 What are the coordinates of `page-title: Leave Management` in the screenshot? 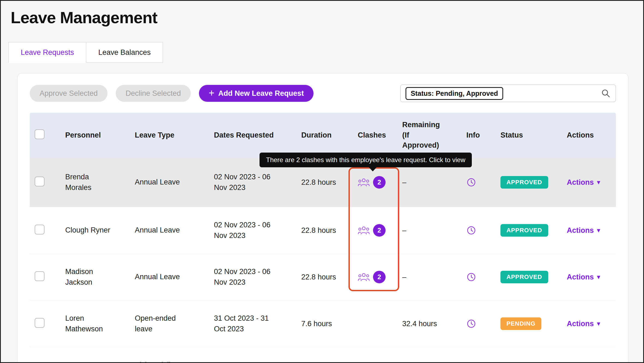 It's located at (327, 17).